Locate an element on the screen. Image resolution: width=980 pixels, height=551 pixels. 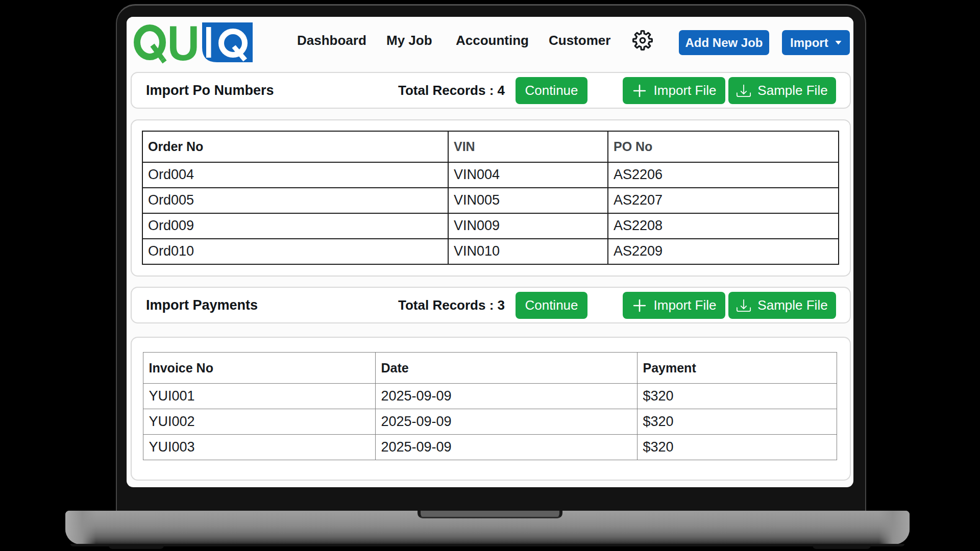
svg-text: U is located at coordinates (184, 42).